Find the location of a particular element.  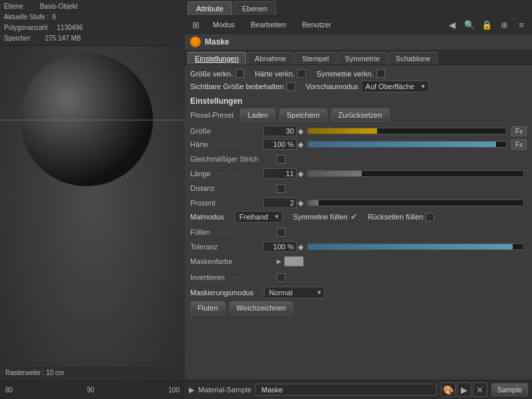

zuruecksetzen-button: Zurücksetzen is located at coordinates (360, 115).